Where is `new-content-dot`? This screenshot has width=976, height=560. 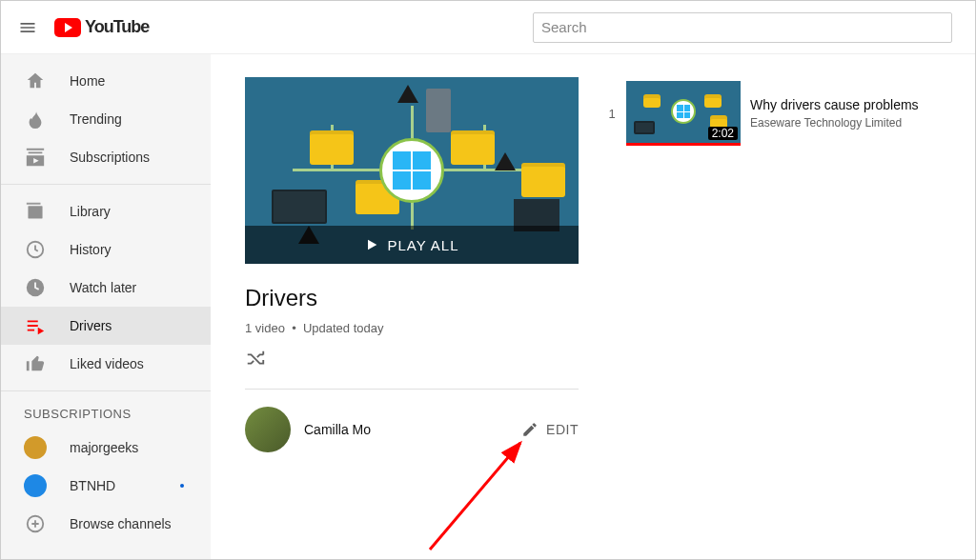 new-content-dot is located at coordinates (182, 486).